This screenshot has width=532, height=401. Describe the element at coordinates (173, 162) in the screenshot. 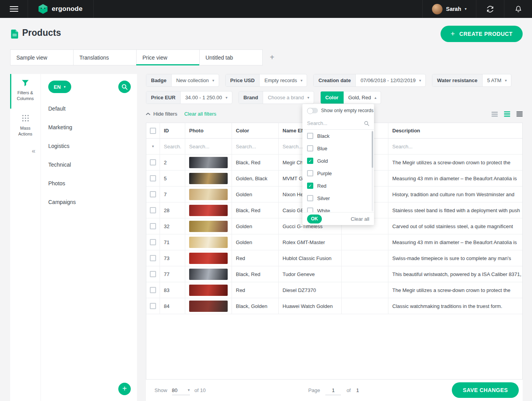

I see `cell-id: 2` at that location.